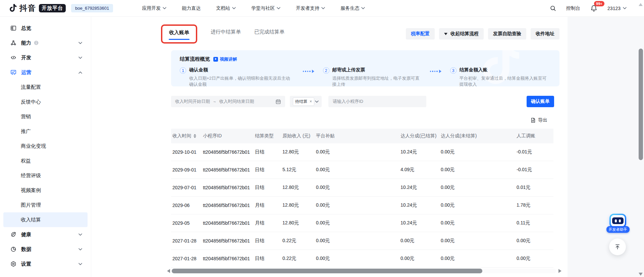 The width and height of the screenshot is (644, 277). Describe the element at coordinates (46, 146) in the screenshot. I see `sidebar-subitem-商业化变现: 商业化变现` at that location.